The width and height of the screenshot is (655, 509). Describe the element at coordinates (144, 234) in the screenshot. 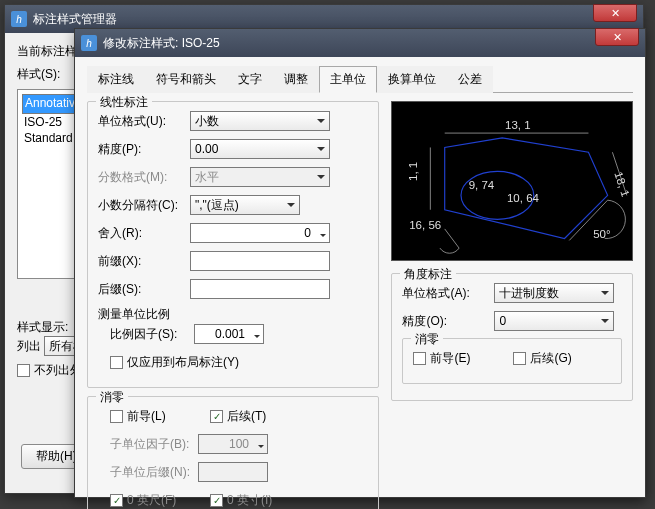

I see `round-label: 舍入(R):` at that location.